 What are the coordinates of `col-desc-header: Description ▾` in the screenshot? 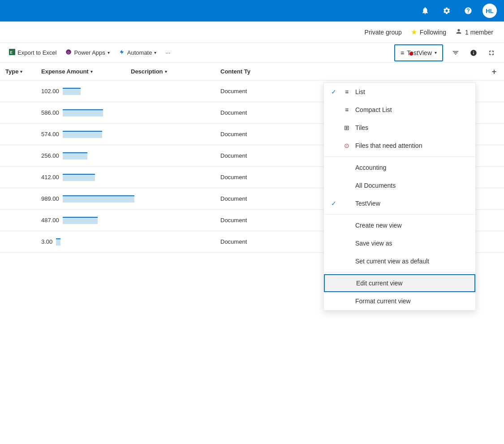 It's located at (170, 72).